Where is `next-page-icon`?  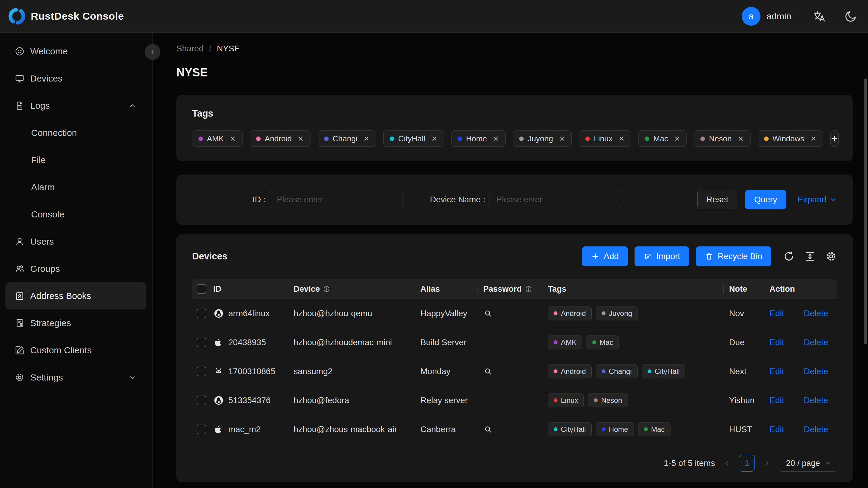
next-page-icon is located at coordinates (767, 463).